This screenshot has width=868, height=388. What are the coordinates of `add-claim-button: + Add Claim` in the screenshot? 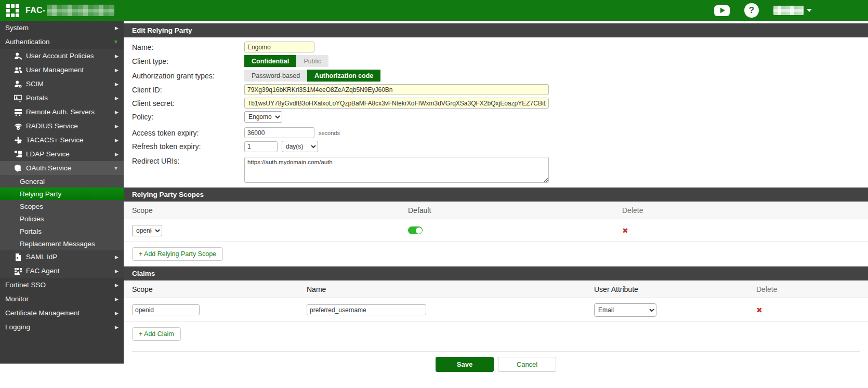 It's located at (156, 334).